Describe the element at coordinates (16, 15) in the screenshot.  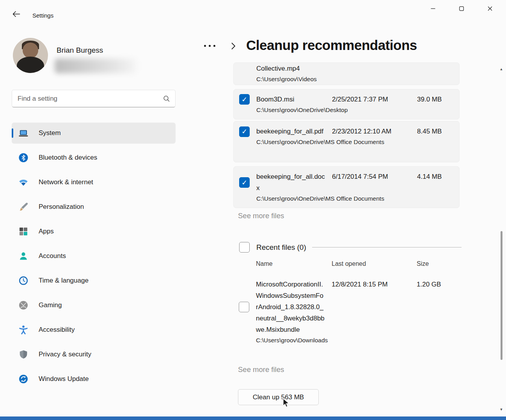
I see `back-arrow-icon` at that location.